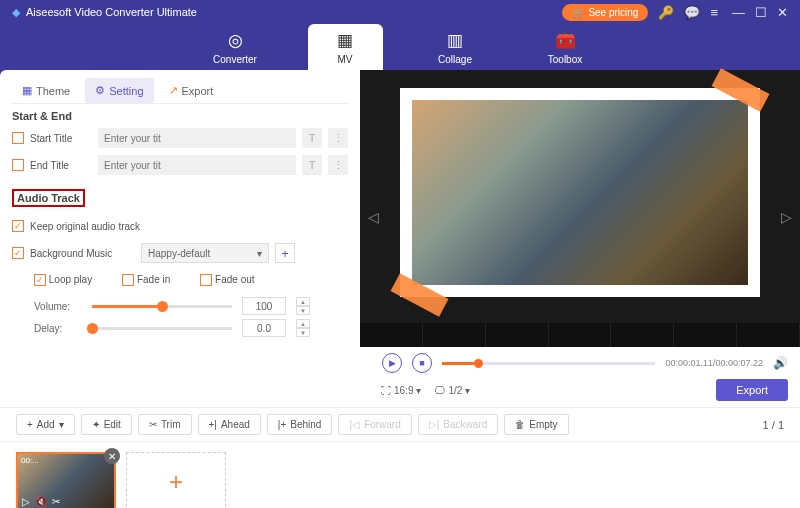 This screenshot has width=800, height=508. I want to click on end-title-input, so click(197, 165).